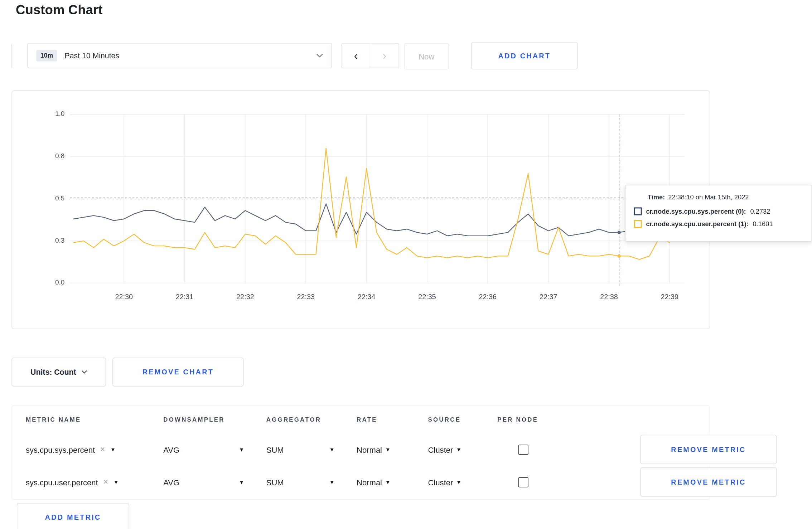  Describe the element at coordinates (124, 297) in the screenshot. I see `x-axis-tick-label: 22:30` at that location.